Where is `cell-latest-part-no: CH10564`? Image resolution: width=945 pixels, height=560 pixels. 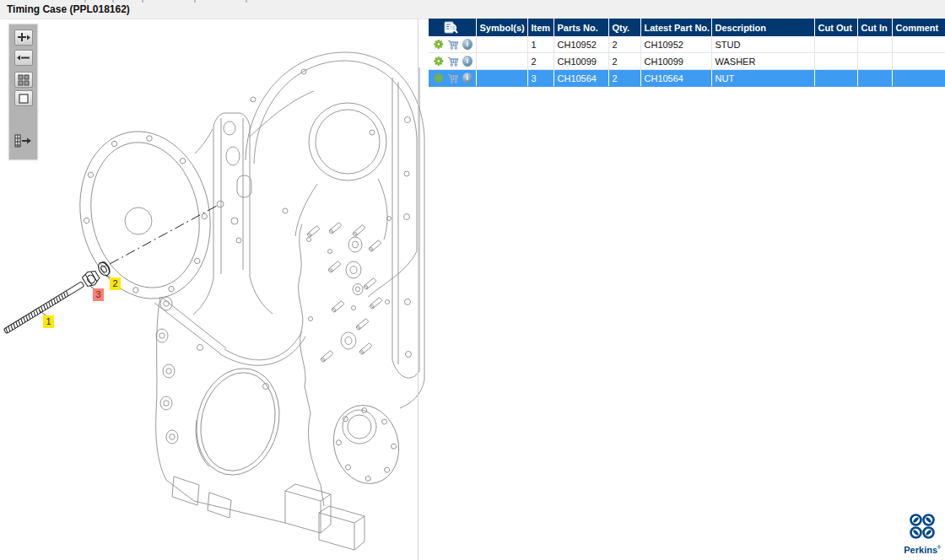 cell-latest-part-no: CH10564 is located at coordinates (676, 78).